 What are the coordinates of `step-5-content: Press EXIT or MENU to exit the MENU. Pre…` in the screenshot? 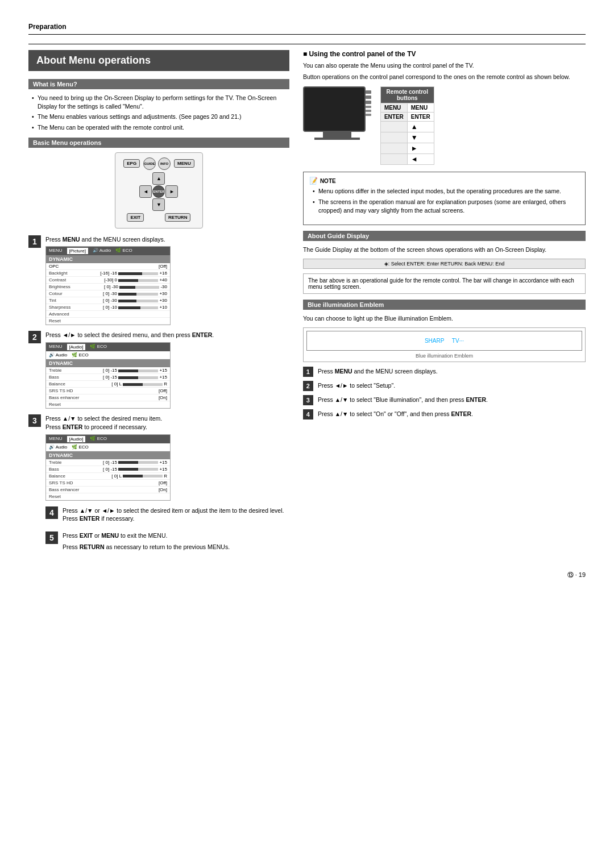 It's located at (176, 542).